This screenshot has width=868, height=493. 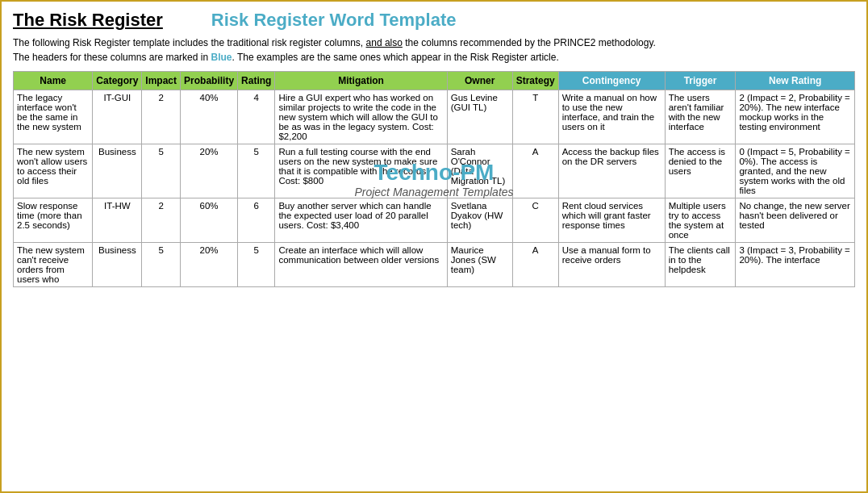 What do you see at coordinates (700, 221) in the screenshot?
I see `cell-trigger-3: Multiple users try to access the system …` at bounding box center [700, 221].